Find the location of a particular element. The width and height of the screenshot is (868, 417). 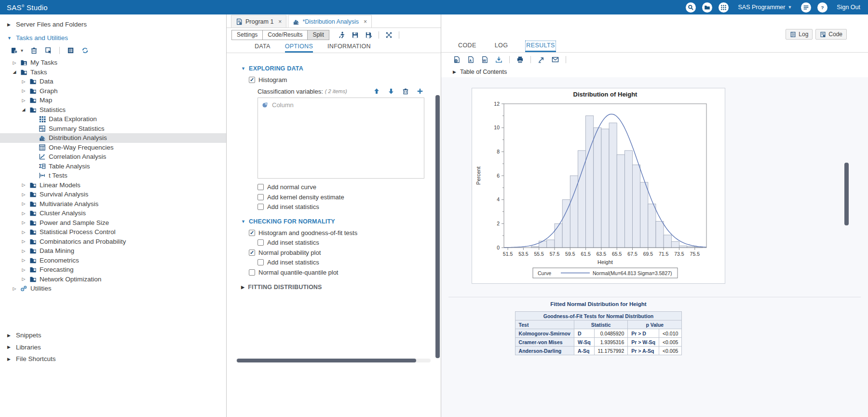

vertical-scrollbar-thumb is located at coordinates (438, 227).